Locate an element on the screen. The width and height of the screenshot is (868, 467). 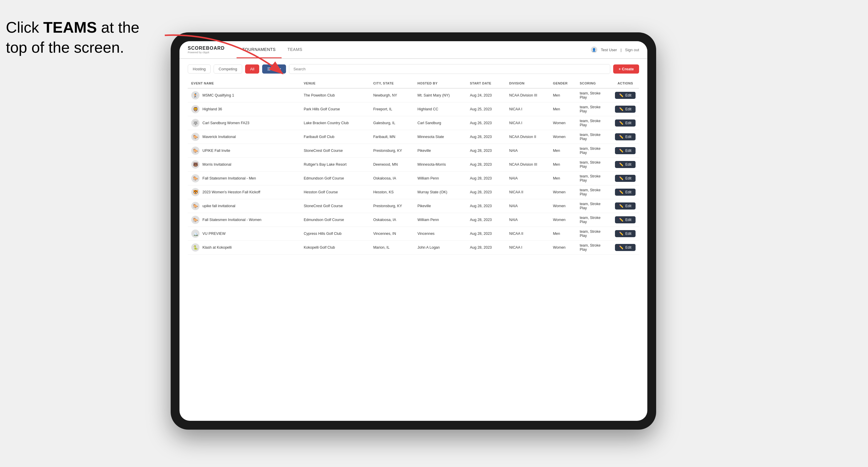
search-input is located at coordinates (450, 69).